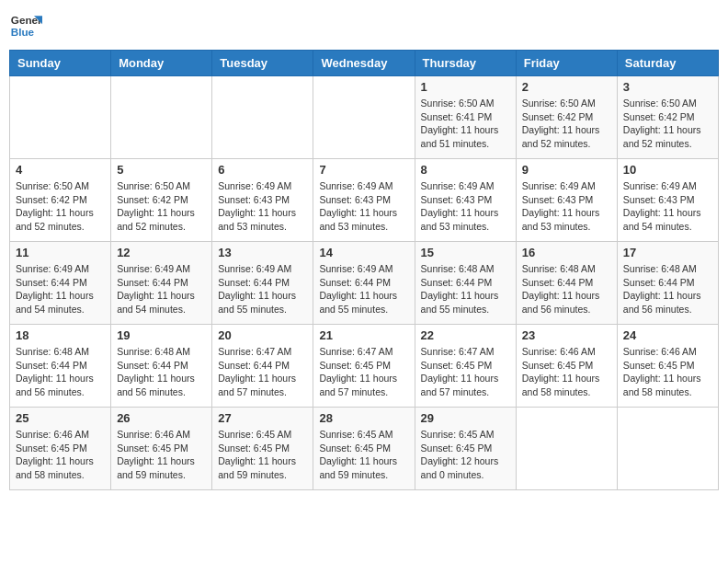 The height and width of the screenshot is (563, 728). Describe the element at coordinates (364, 26) in the screenshot. I see `header: General Blue` at that location.